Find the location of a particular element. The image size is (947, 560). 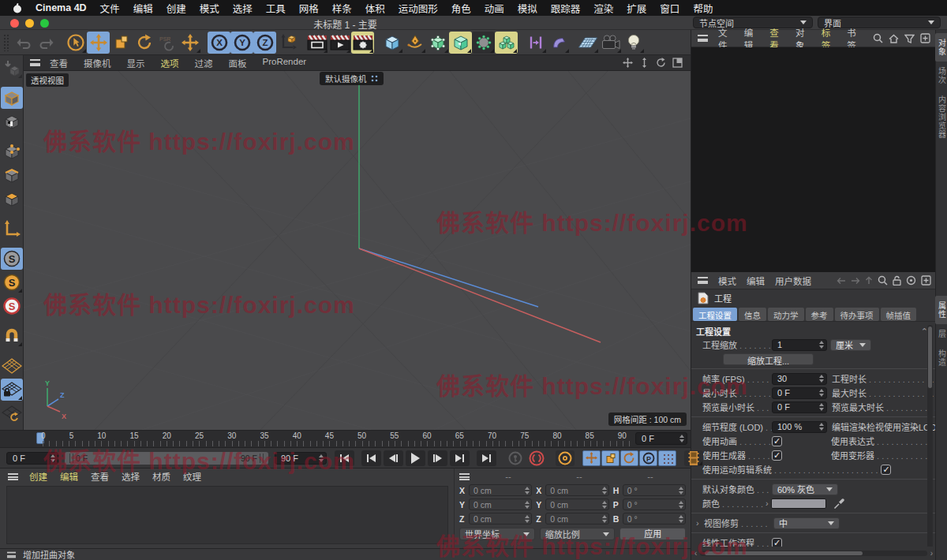

previous-frame-button is located at coordinates (393, 458).